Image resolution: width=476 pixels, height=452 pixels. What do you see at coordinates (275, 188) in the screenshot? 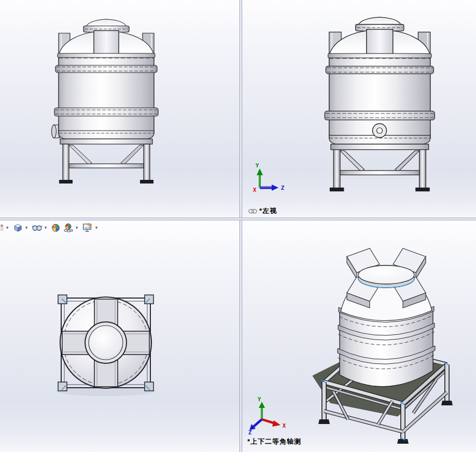
I see `z-axis-arrow-icon` at bounding box center [275, 188].